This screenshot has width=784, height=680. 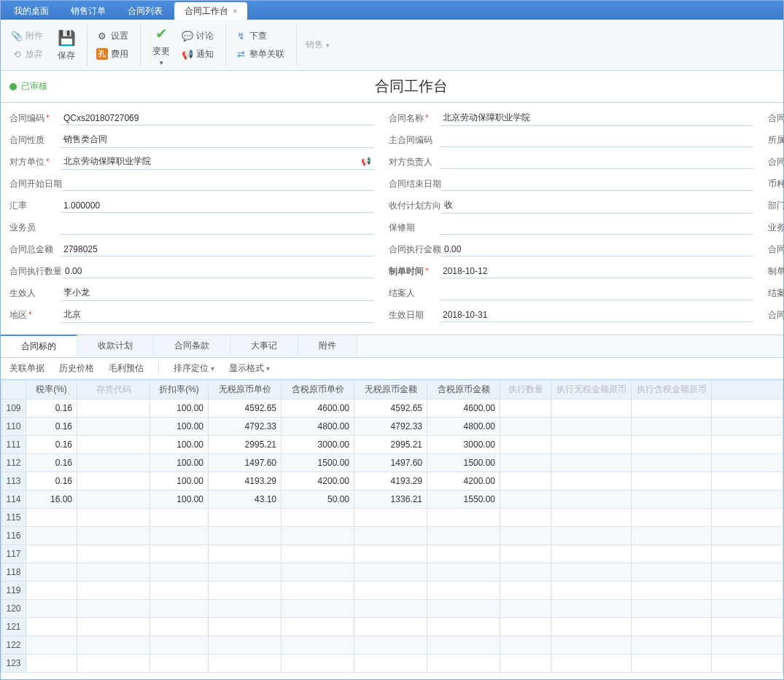 What do you see at coordinates (597, 227) in the screenshot?
I see `warranty-field` at bounding box center [597, 227].